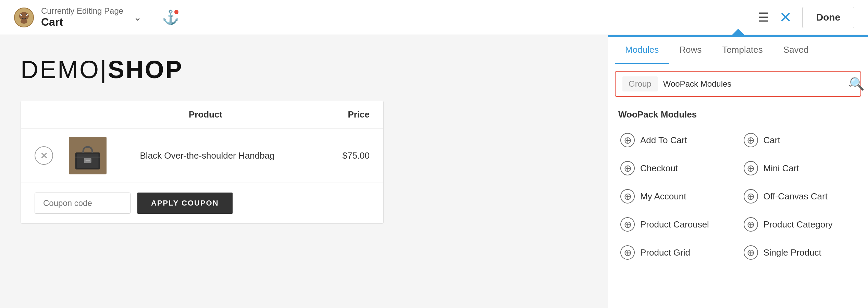  Describe the element at coordinates (738, 33) in the screenshot. I see `panel-pointer` at that location.